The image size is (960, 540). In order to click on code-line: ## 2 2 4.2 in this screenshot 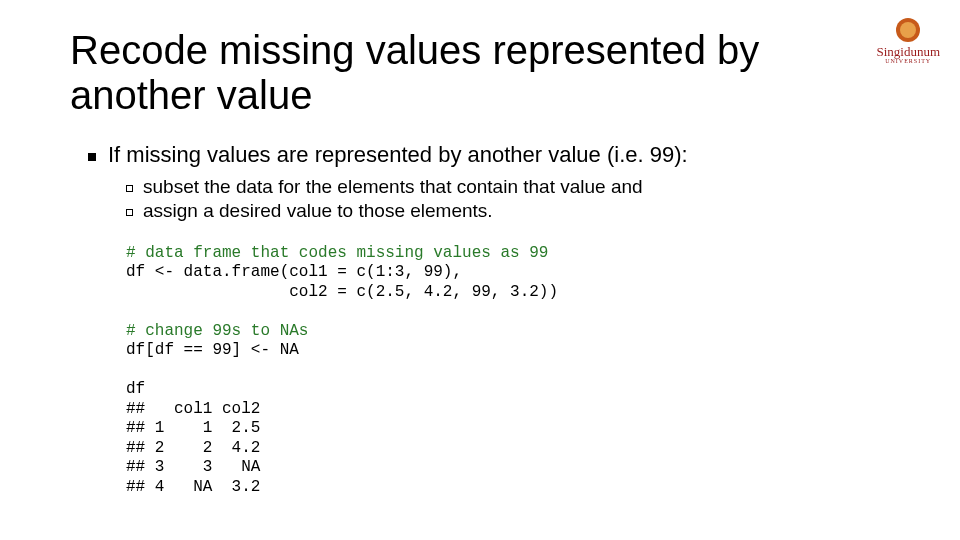, I will do `click(193, 448)`.